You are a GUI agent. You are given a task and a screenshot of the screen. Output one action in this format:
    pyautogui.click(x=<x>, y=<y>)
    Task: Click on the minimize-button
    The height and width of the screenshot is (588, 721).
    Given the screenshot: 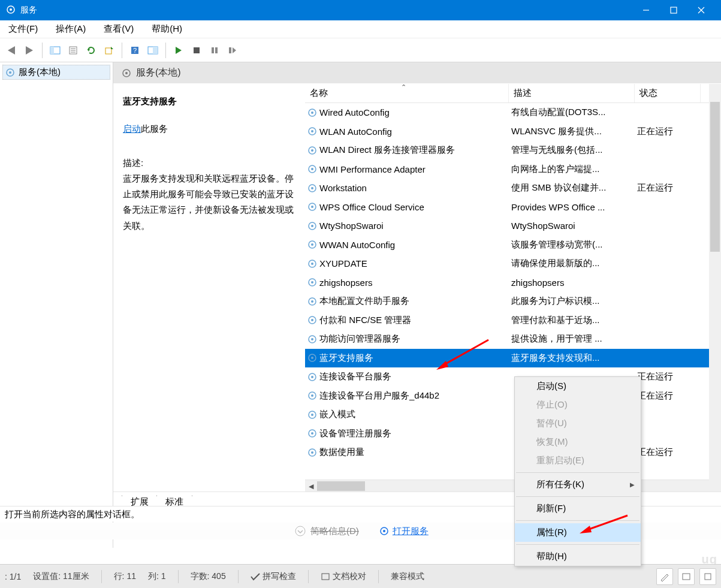 What is the action you would take?
    pyautogui.click(x=646, y=10)
    